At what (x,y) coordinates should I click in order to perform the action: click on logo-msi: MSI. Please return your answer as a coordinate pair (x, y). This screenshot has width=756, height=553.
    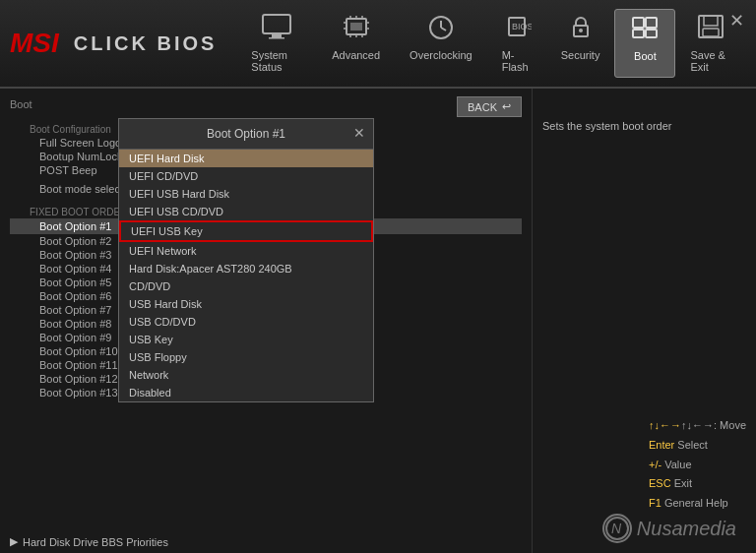
    Looking at the image, I should click on (34, 43).